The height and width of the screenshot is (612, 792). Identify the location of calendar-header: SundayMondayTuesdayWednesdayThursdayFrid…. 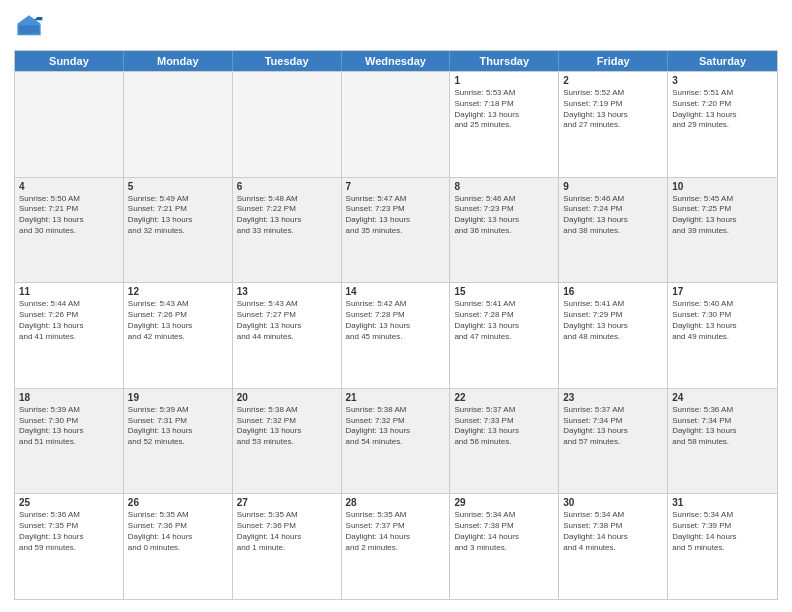
(396, 61).